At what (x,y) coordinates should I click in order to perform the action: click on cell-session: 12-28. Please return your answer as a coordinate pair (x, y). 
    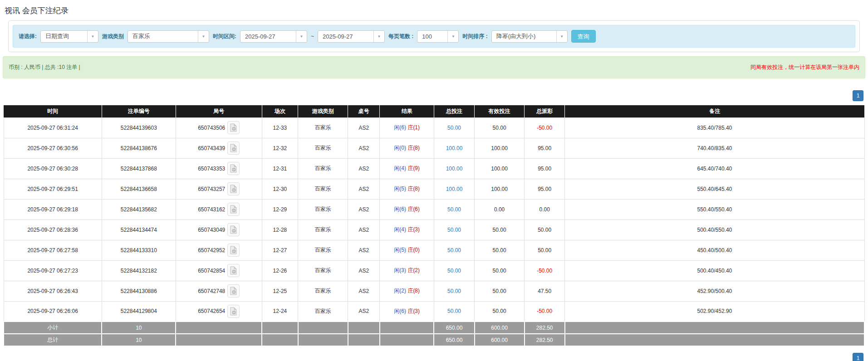
    Looking at the image, I should click on (280, 229).